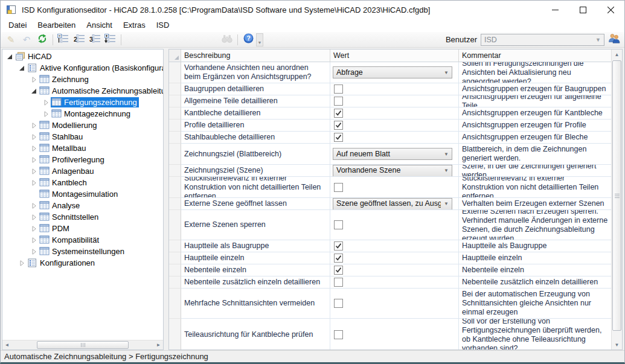  Describe the element at coordinates (95, 40) in the screenshot. I see `expand-level-3-button: 3` at that location.